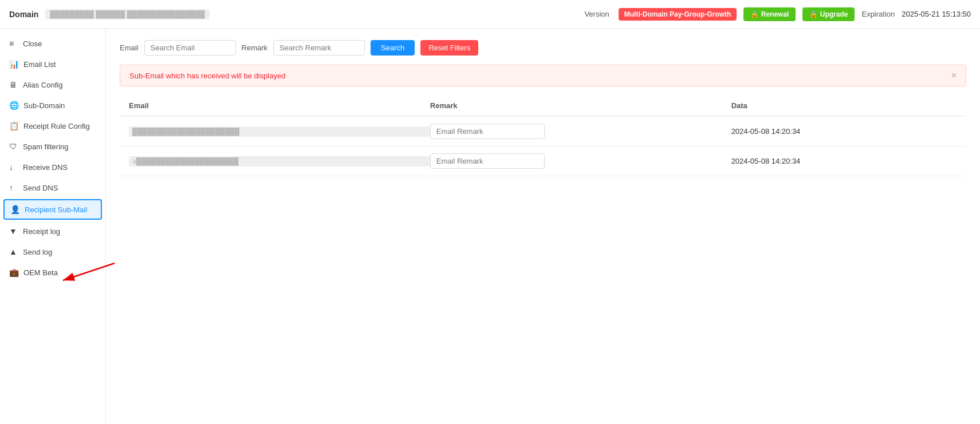 This screenshot has width=980, height=424. Describe the element at coordinates (14, 85) in the screenshot. I see `alias-config-icon: 🖥` at that location.